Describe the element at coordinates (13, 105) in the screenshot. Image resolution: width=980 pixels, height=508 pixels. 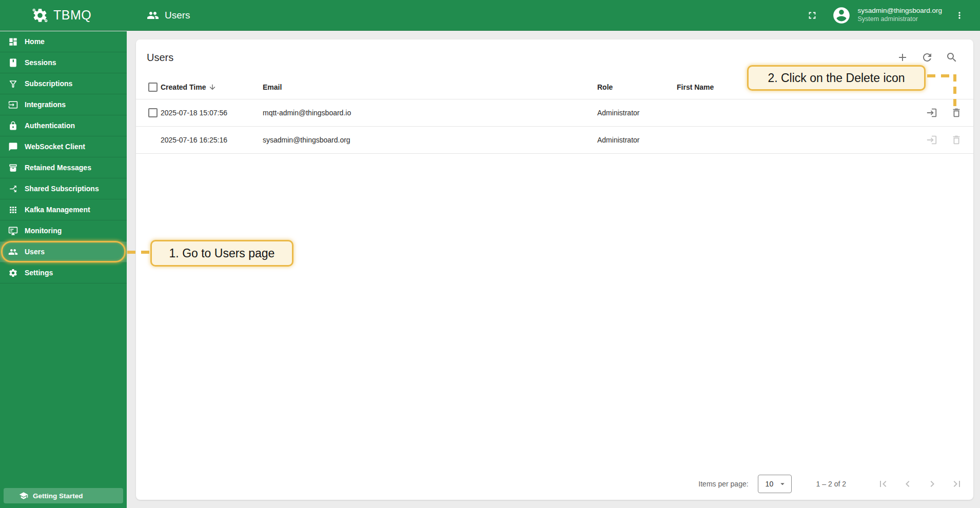
I see `input-icon` at that location.